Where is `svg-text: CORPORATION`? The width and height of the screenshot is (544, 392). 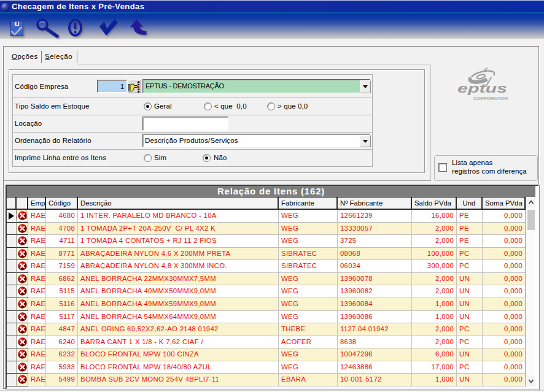
svg-text: CORPORATION is located at coordinates (491, 98).